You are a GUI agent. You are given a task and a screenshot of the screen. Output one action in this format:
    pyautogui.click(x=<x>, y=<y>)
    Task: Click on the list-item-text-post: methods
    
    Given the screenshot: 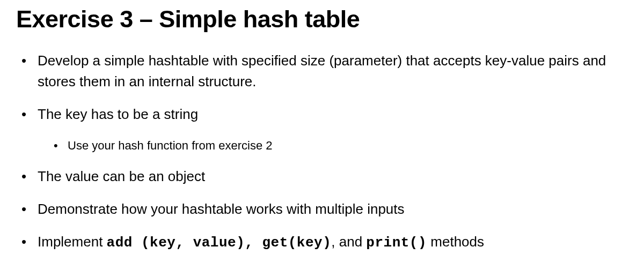 What is the action you would take?
    pyautogui.click(x=455, y=242)
    